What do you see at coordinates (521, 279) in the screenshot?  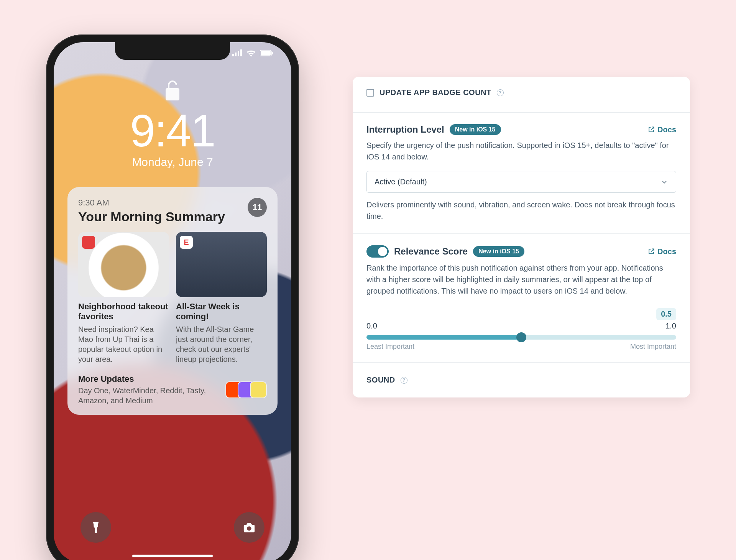 I see `relevance-desc: Rank the importance of this push notific…` at bounding box center [521, 279].